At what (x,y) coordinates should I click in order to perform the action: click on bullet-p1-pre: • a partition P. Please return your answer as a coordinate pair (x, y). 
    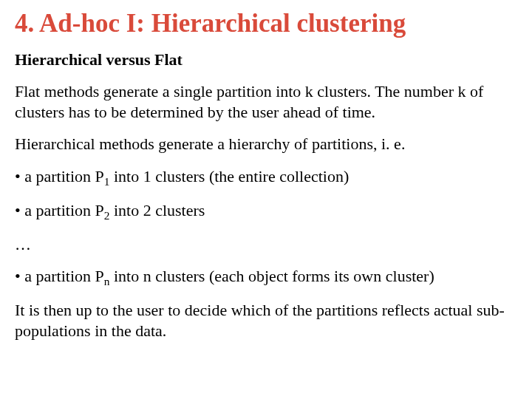
    Looking at the image, I should click on (59, 176).